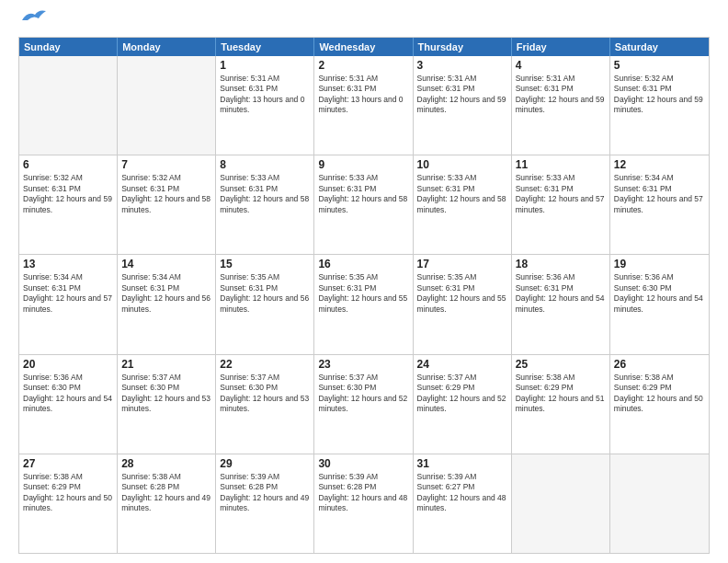 This screenshot has width=728, height=563. What do you see at coordinates (561, 165) in the screenshot?
I see `day-number: 11` at bounding box center [561, 165].